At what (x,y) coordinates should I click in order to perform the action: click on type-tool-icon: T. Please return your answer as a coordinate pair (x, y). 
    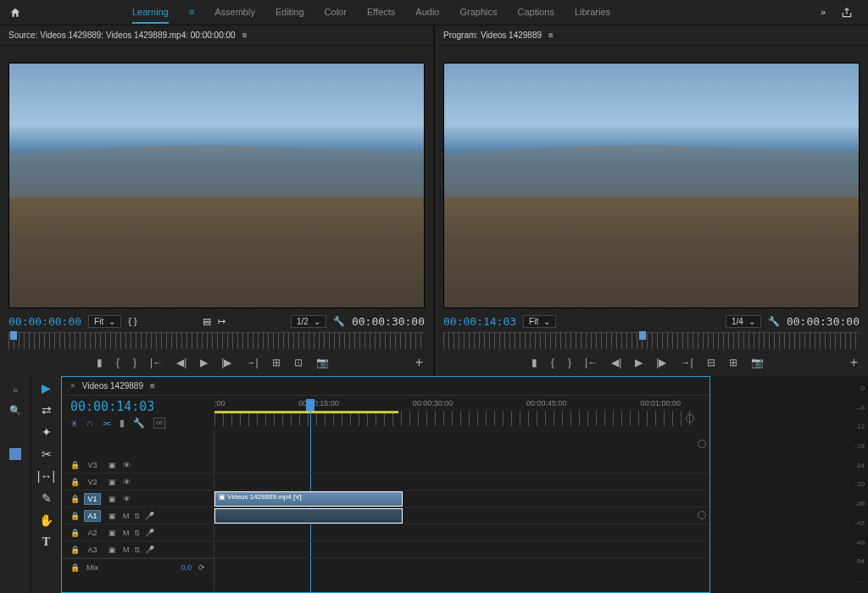
    Looking at the image, I should click on (46, 542).